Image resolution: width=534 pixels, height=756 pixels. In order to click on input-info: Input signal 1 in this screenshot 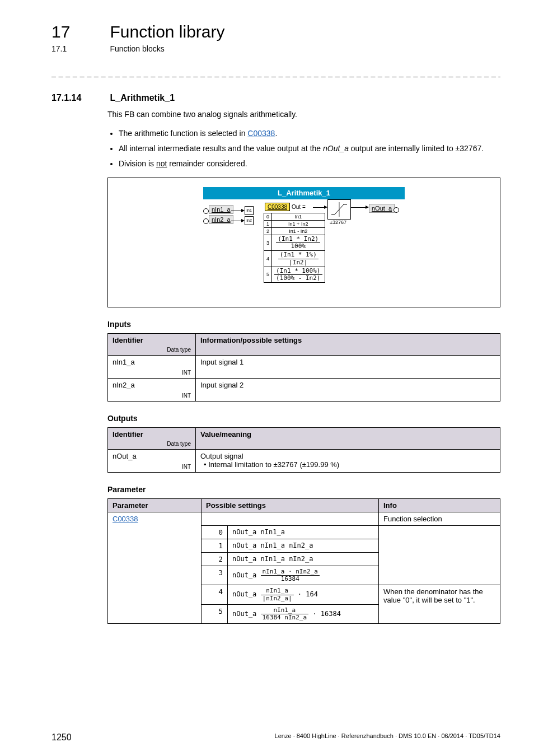, I will do `click(348, 367)`.